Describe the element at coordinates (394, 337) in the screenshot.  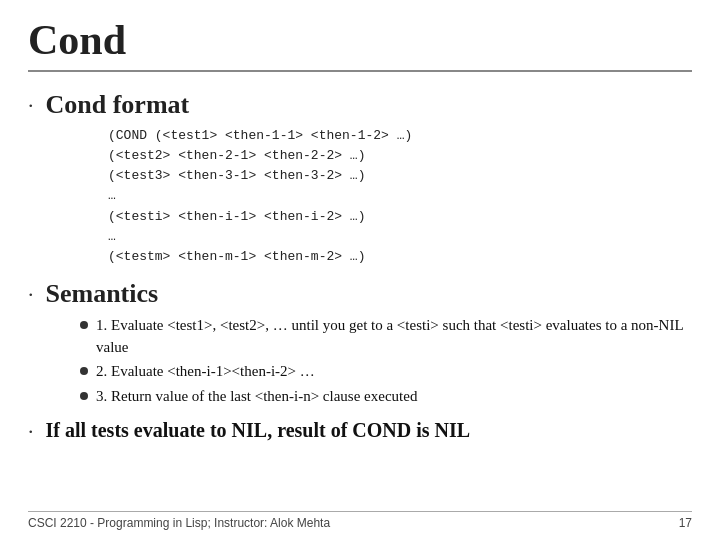
I see `semantics-text-1: 1. Evaluate <test1>, <test2>, … until yo…` at that location.